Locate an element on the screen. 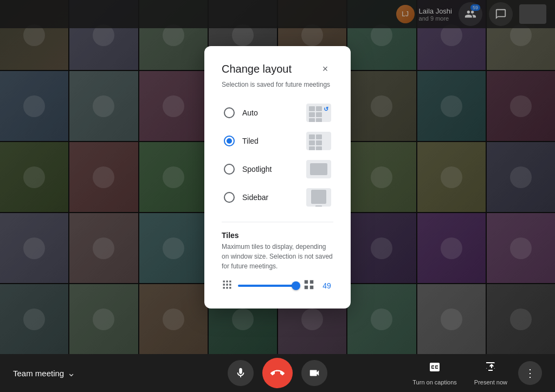 Image resolution: width=555 pixels, height=392 pixels. close-button: × is located at coordinates (325, 69).